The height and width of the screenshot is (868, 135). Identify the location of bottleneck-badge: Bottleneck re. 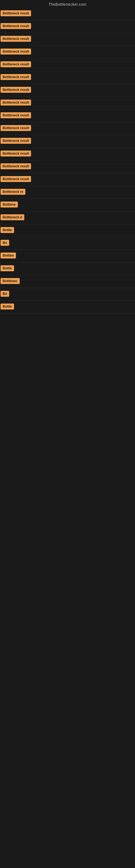
(13, 192).